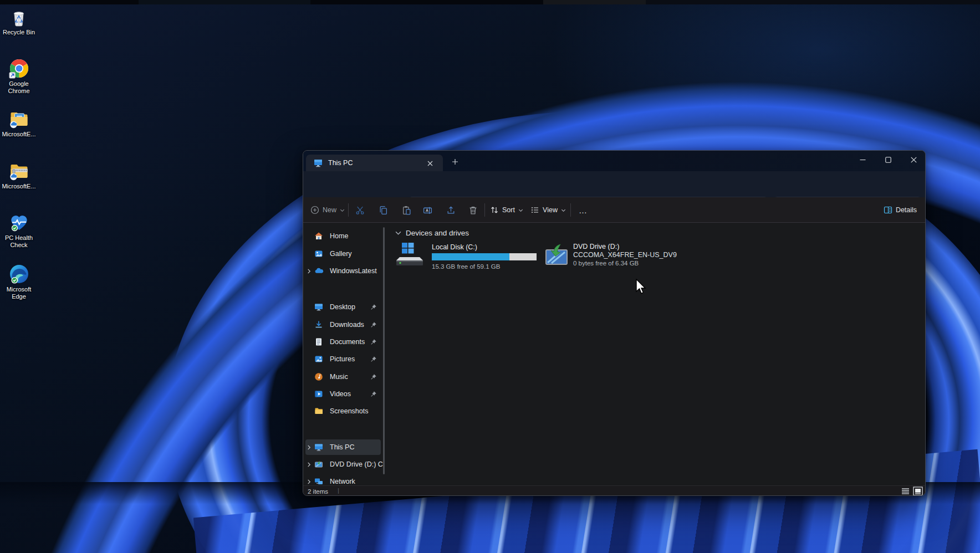 The width and height of the screenshot is (980, 553). Describe the element at coordinates (19, 17) in the screenshot. I see `recycle-bin-icon` at that location.